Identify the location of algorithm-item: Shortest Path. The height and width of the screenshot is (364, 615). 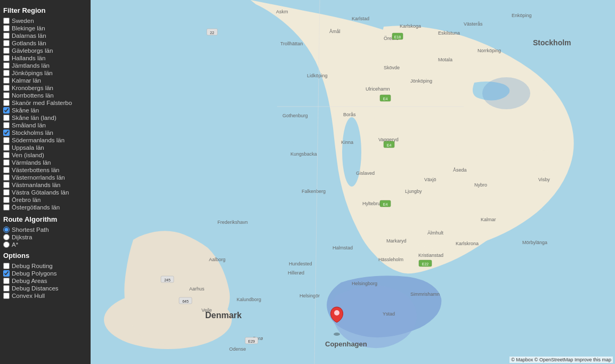
(45, 230).